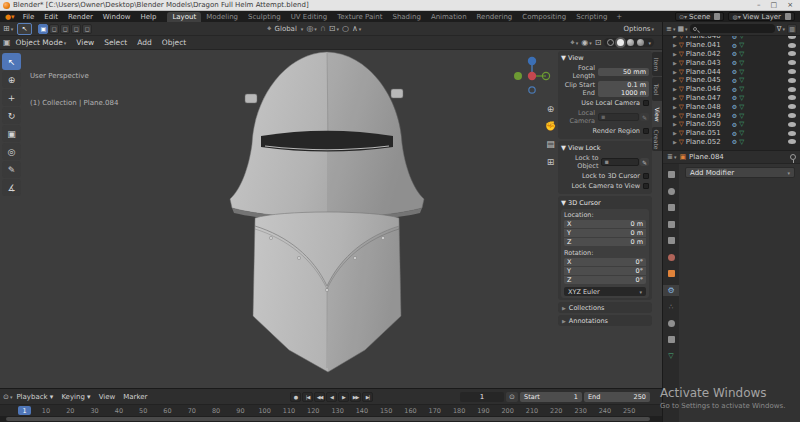  Describe the element at coordinates (12, 98) in the screenshot. I see `tool-move-button: +` at that location.